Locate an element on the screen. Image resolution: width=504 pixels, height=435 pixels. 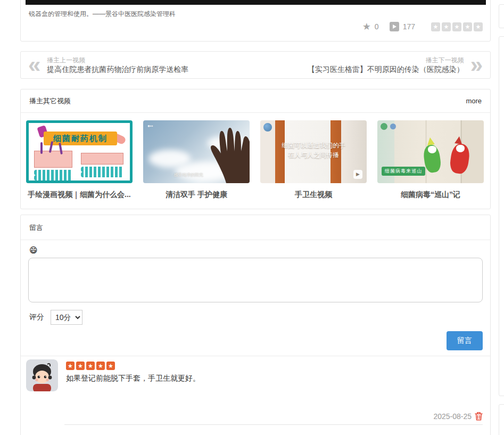
submit-comment-button: 留言 is located at coordinates (465, 341).